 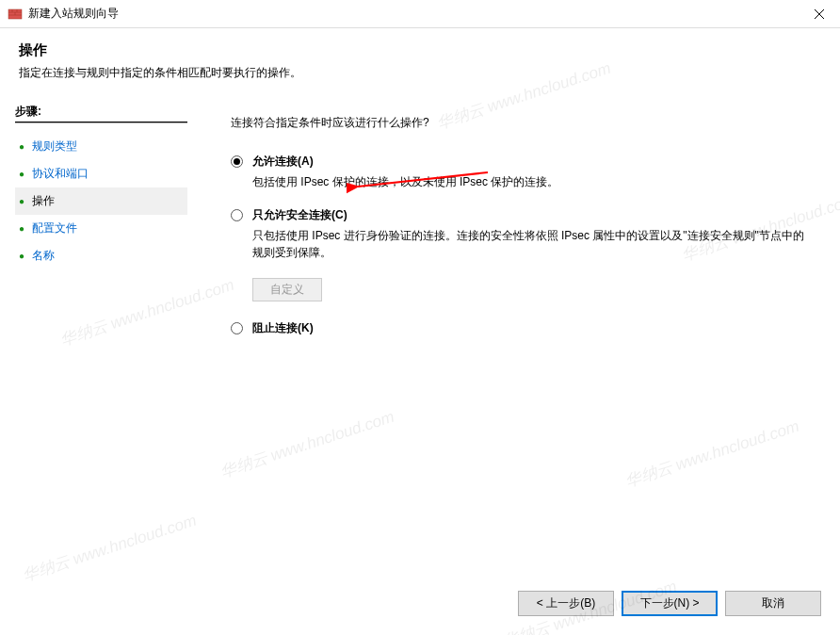 I want to click on steps-label: 步骤:, so click(x=102, y=111).